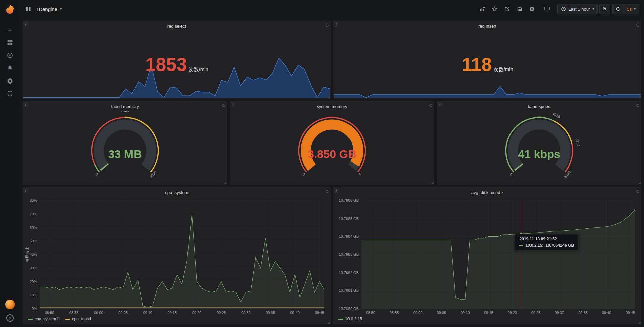 The width and height of the screenshot is (644, 327). I want to click on tooltip-series-value: 10.7664146 GB, so click(559, 245).